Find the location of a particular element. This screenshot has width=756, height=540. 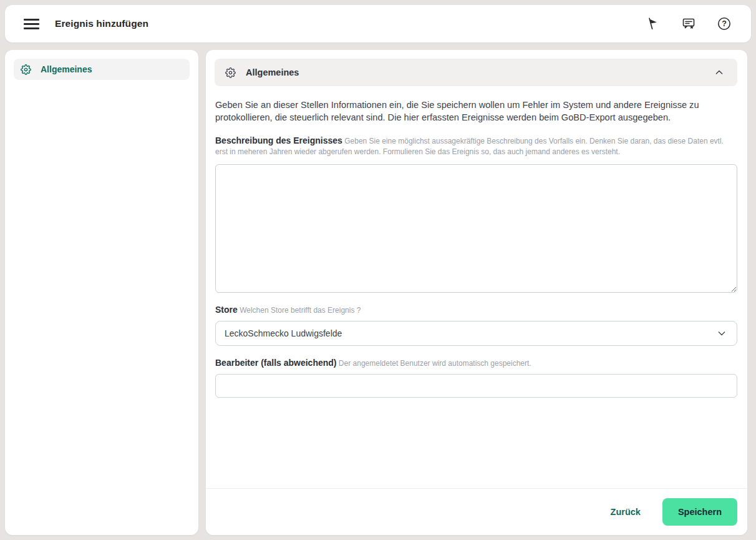

chevron-up-icon is located at coordinates (719, 72).